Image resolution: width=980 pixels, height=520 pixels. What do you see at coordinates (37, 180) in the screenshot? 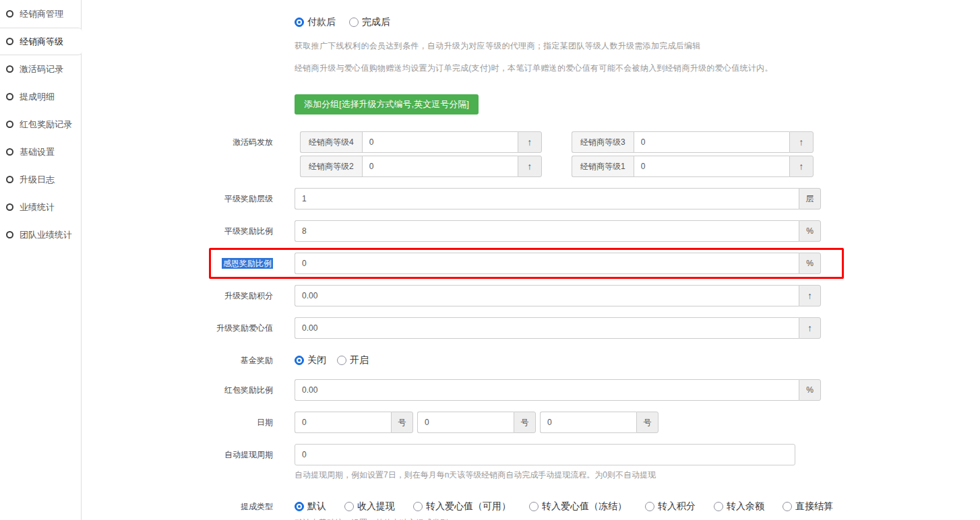
I see `sidebar-item-label: 升级日志` at bounding box center [37, 180].